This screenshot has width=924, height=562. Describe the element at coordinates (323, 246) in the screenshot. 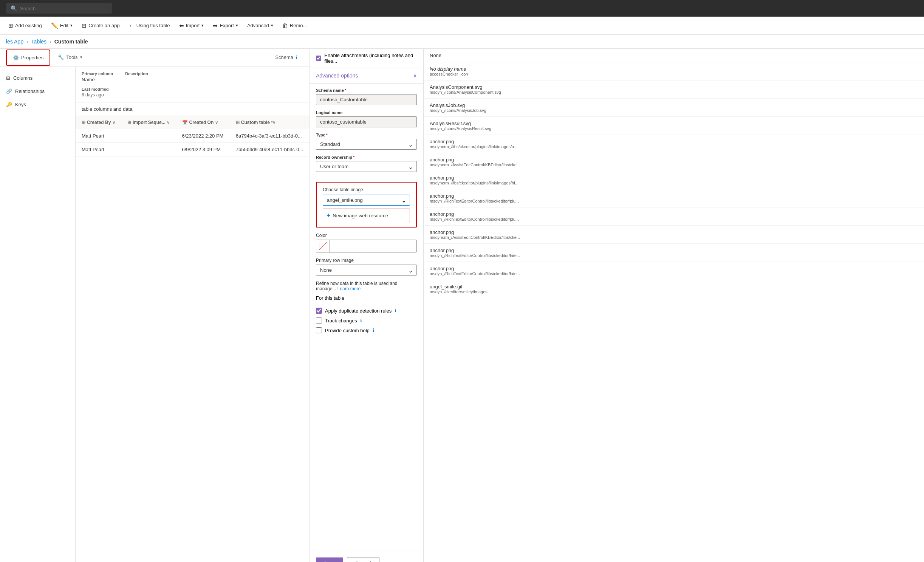

I see `color-swatch-inner` at that location.